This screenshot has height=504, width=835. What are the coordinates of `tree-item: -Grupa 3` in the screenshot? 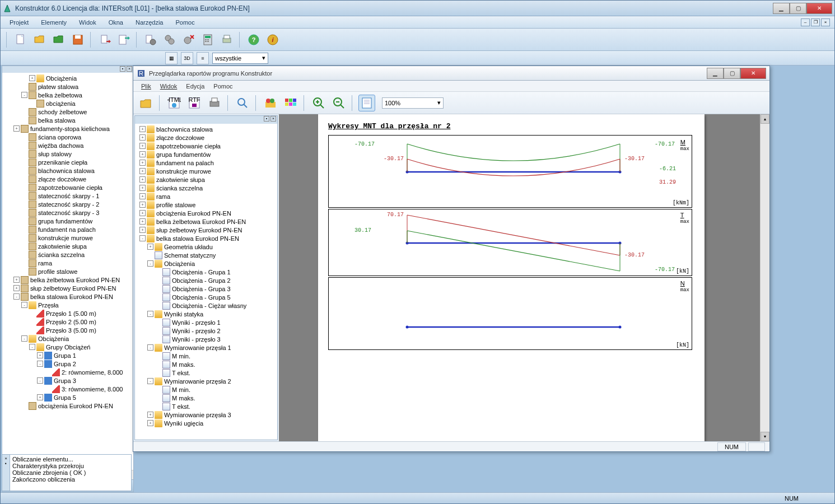 It's located at (68, 381).